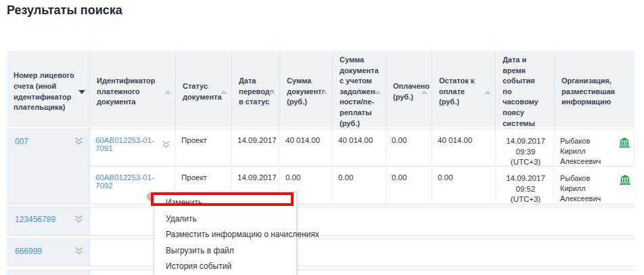 Image resolution: width=644 pixels, height=275 pixels. What do you see at coordinates (82, 92) in the screenshot?
I see `sort-desc-icon` at bounding box center [82, 92].